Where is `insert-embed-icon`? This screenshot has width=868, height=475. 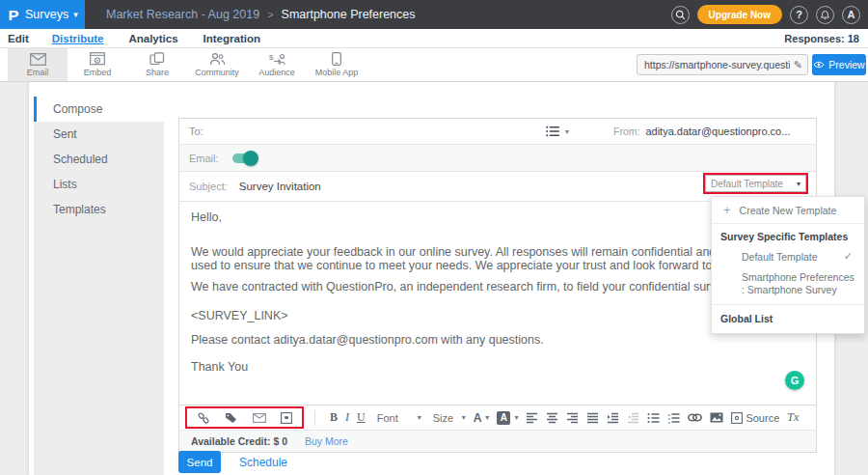 insert-embed-icon is located at coordinates (286, 418).